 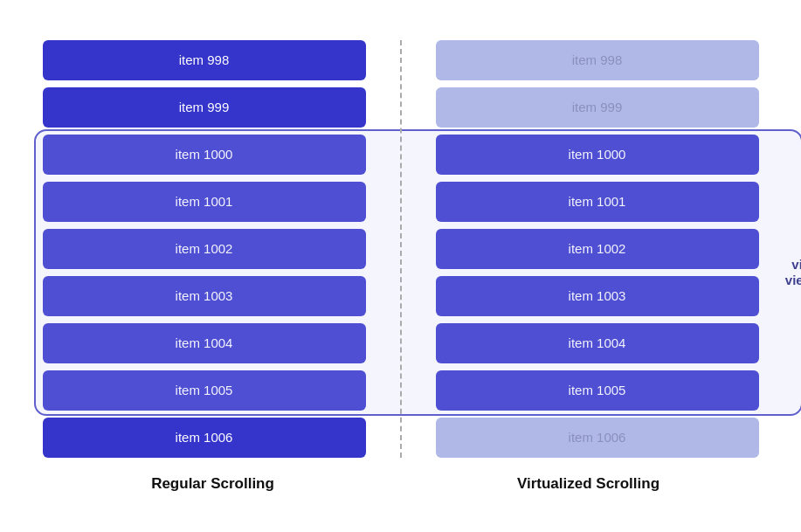 I want to click on viewport-arrow: visible viewport, so click(x=793, y=273).